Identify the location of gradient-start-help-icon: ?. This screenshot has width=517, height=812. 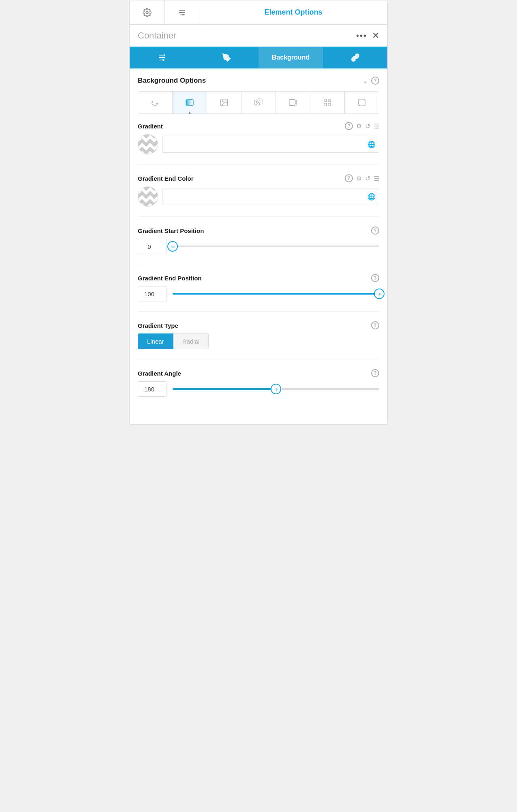
(349, 126).